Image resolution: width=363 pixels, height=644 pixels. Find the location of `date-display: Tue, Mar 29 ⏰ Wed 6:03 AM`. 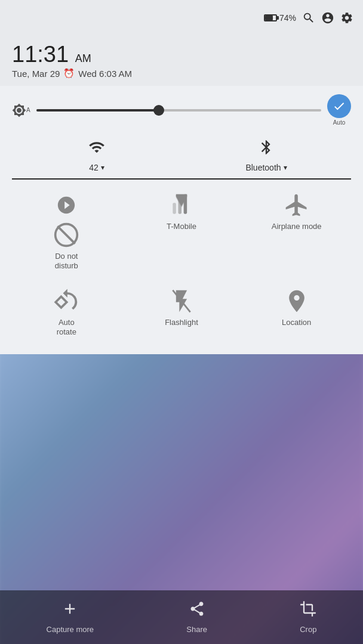

date-display: Tue, Mar 29 ⏰ Wed 6:03 AM is located at coordinates (182, 73).